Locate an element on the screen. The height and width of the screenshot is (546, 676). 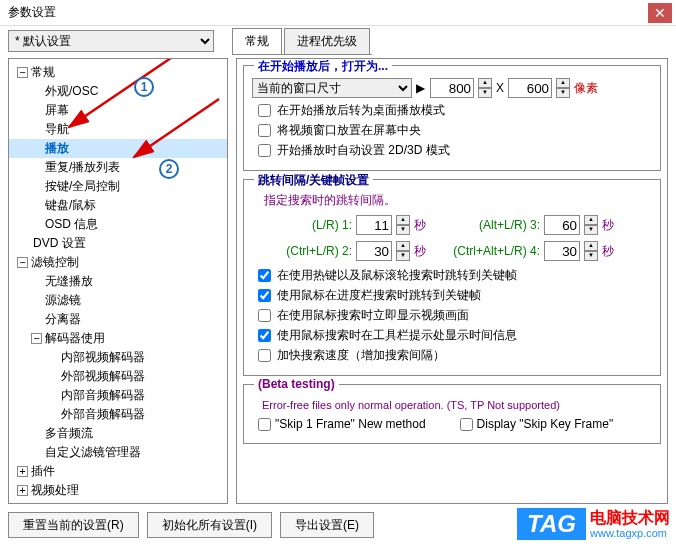
height-up: ▲ is located at coordinates (563, 83).